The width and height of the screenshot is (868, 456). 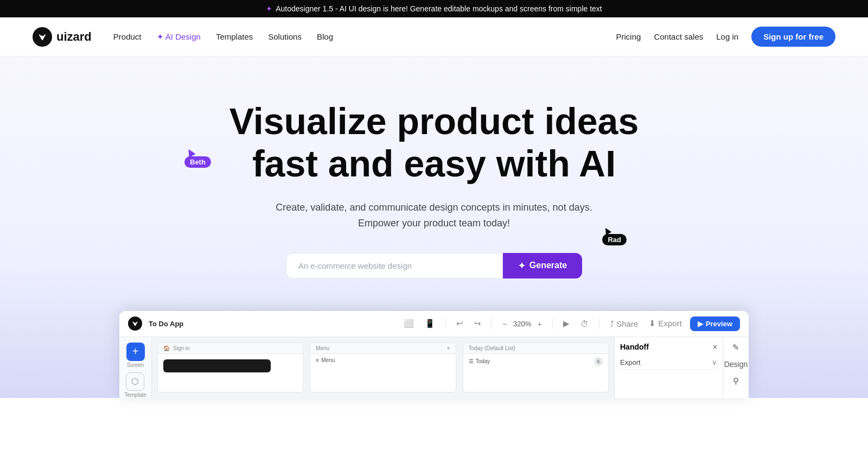 What do you see at coordinates (383, 349) in the screenshot?
I see `screen-header-menu: Menu ×` at bounding box center [383, 349].